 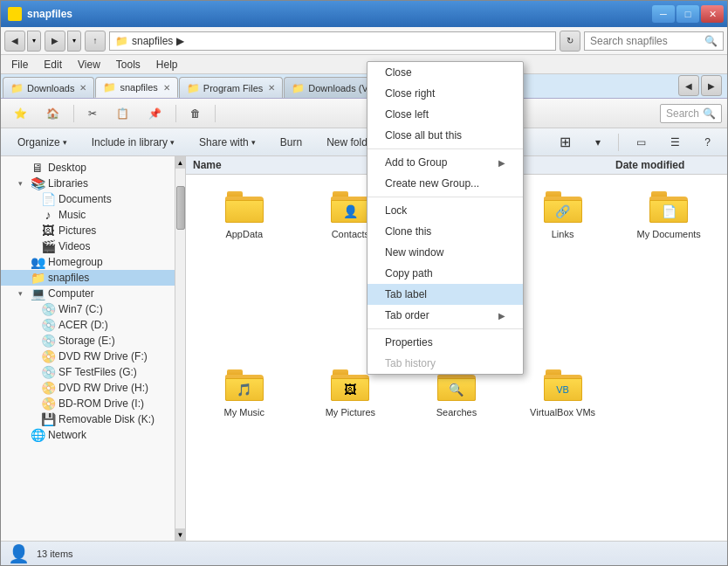 What do you see at coordinates (155, 114) in the screenshot?
I see `toolbar-paste: 📌` at bounding box center [155, 114].